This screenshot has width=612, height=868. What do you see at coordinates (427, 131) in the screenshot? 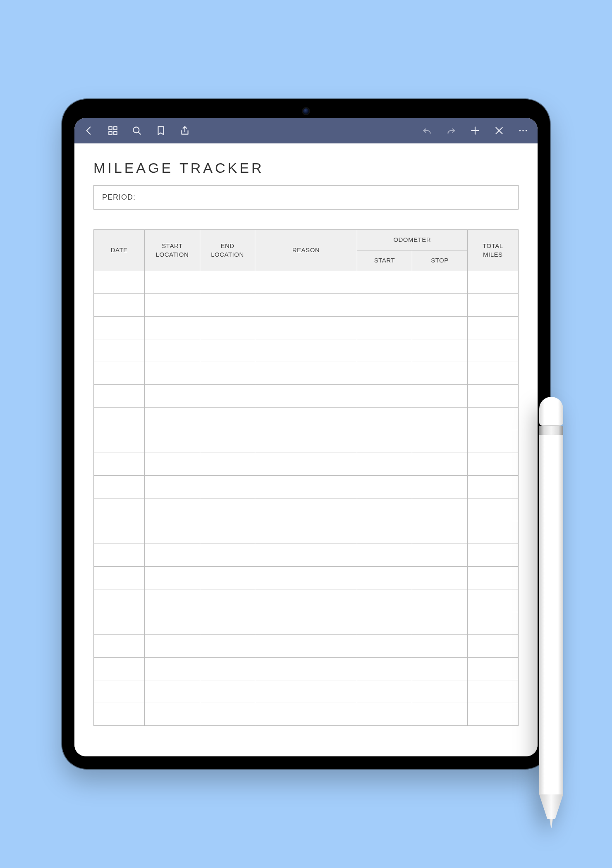
I see `undo-icon` at bounding box center [427, 131].